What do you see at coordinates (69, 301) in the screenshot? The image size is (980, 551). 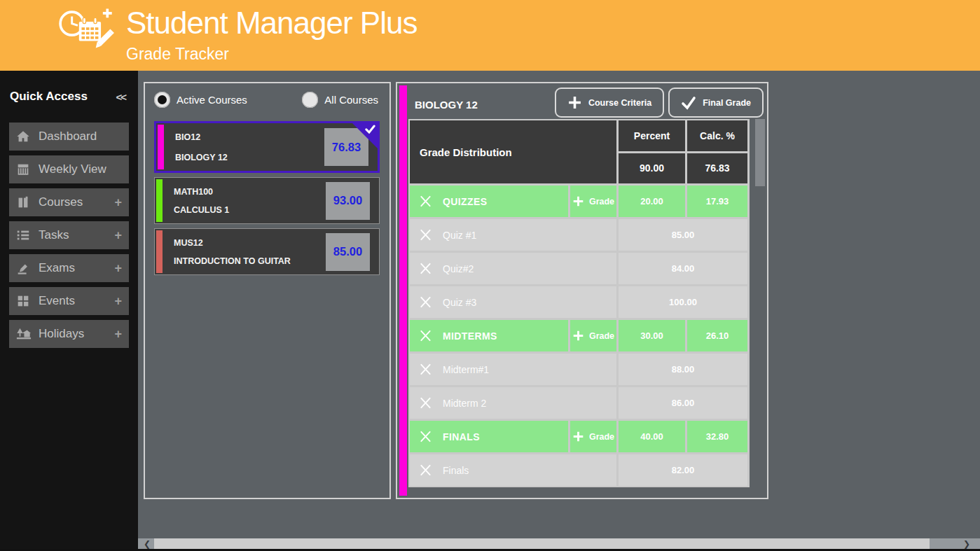 I see `sidebar-item-events: Events +` at bounding box center [69, 301].